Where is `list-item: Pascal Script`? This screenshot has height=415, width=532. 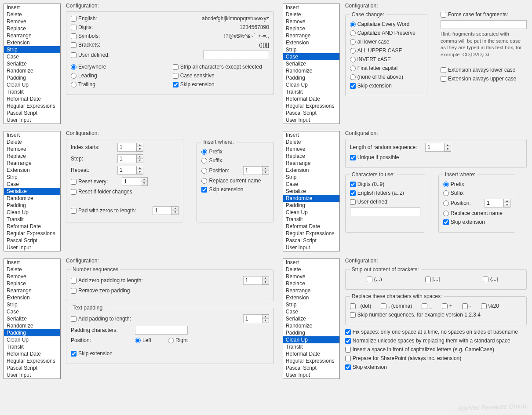
list-item: Pascal Script is located at coordinates (311, 368).